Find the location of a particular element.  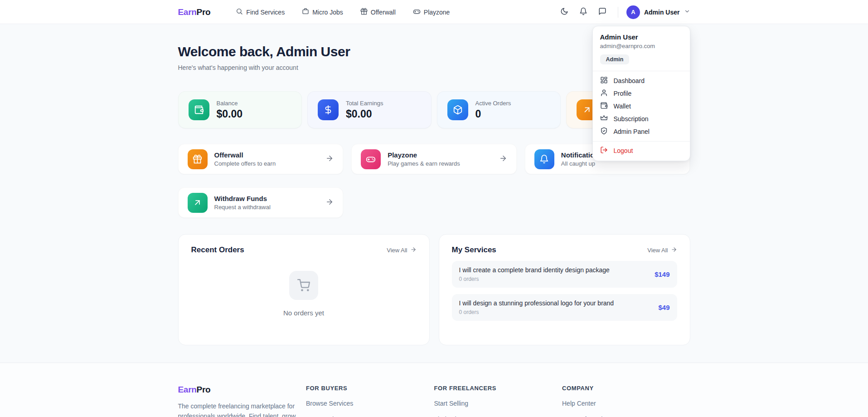

menu-item-label: Subscription is located at coordinates (631, 119).